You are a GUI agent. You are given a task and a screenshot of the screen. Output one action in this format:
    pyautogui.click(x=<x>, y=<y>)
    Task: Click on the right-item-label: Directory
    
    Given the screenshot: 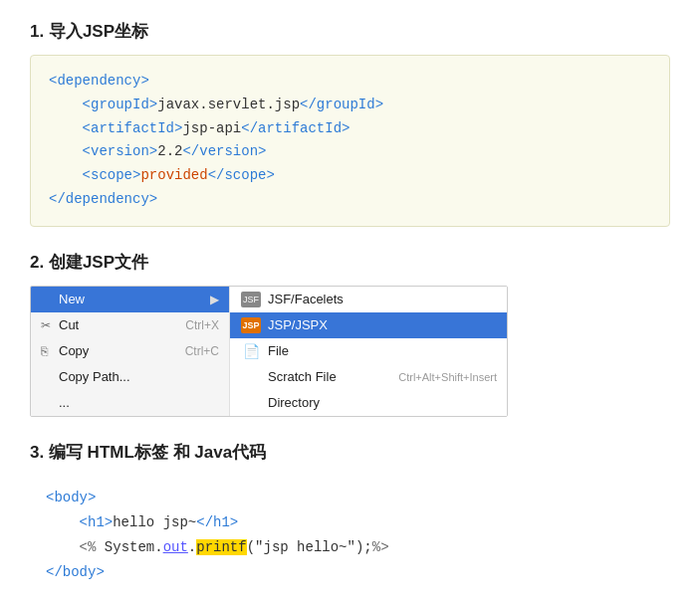 What is the action you would take?
    pyautogui.click(x=294, y=402)
    